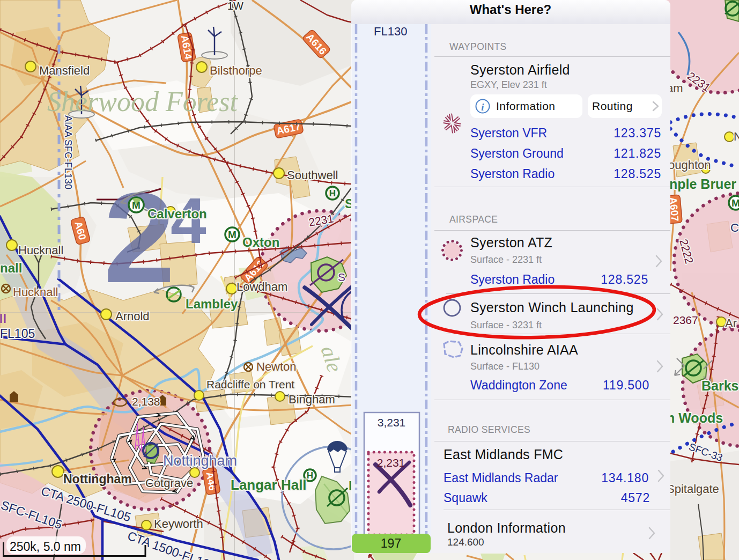 This screenshot has height=560, width=739. What do you see at coordinates (391, 423) in the screenshot?
I see `svg-text: 3,231` at bounding box center [391, 423].